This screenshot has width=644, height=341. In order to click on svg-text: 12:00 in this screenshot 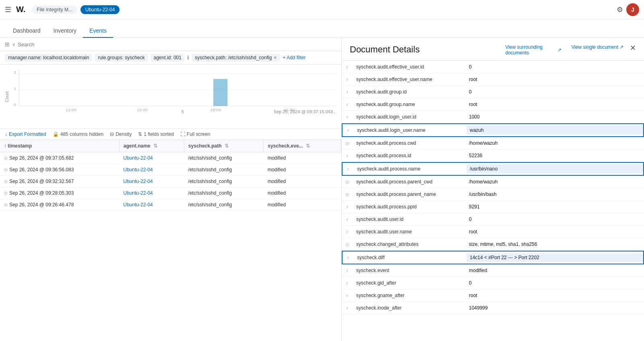, I will do `click(72, 110)`.